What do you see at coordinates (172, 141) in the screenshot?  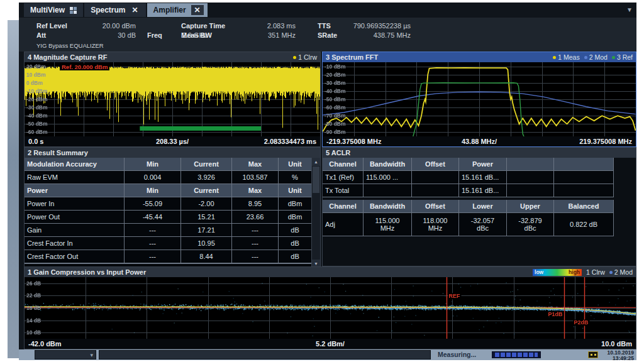 I see `magnitude-x-axis: 0.0 s 208.33 µs/ 2.083334473 ms` at bounding box center [172, 141].